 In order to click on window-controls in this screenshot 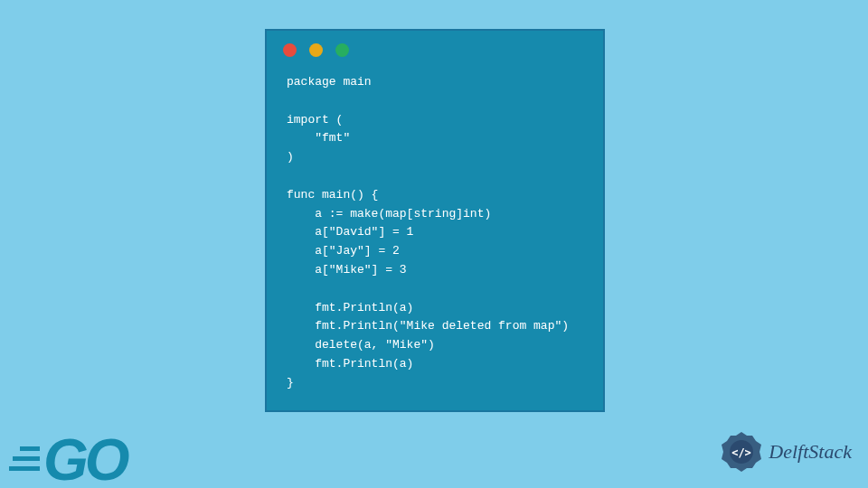, I will do `click(435, 49)`.